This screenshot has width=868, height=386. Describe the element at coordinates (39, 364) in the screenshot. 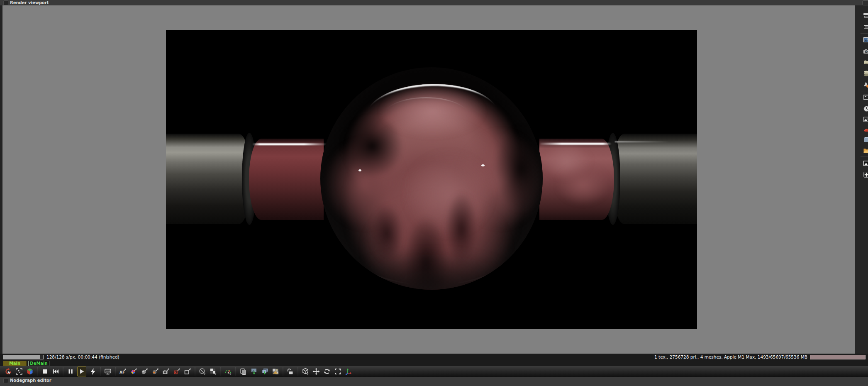

I see `tab-demain: DeMain` at that location.